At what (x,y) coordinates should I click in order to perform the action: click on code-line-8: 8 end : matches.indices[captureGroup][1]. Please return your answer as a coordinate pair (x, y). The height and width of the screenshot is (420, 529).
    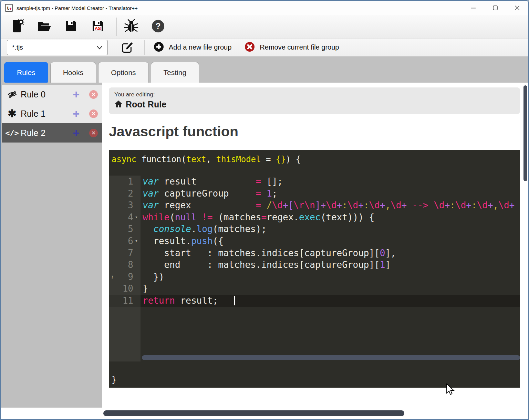
    Looking at the image, I should click on (314, 265).